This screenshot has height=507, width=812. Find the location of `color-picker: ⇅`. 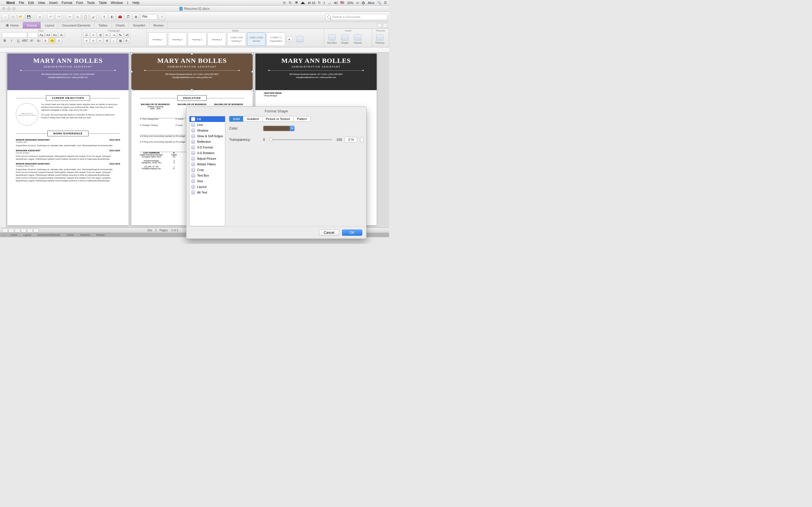

color-picker: ⇅ is located at coordinates (279, 128).